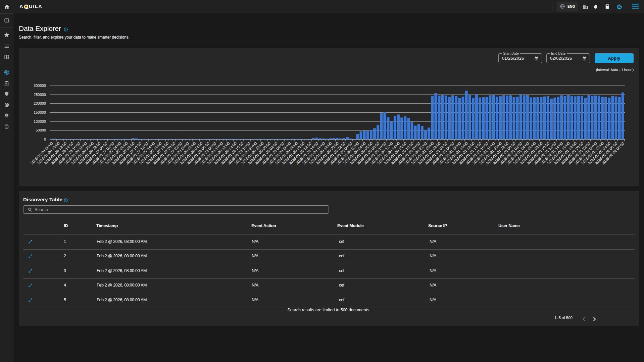 This screenshot has width=644, height=362. Describe the element at coordinates (41, 130) in the screenshot. I see `svg-text: 50000` at that location.